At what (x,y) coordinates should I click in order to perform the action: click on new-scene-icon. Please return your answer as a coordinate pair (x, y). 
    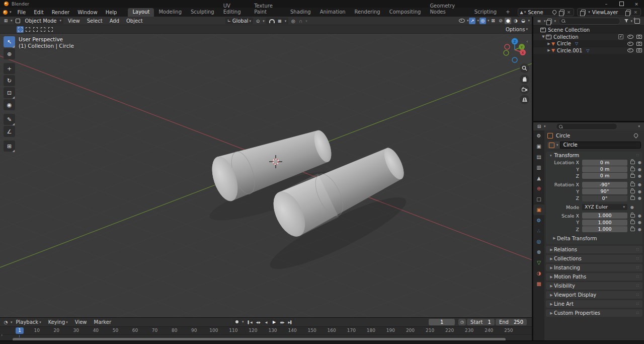
    Looking at the image, I should click on (562, 12).